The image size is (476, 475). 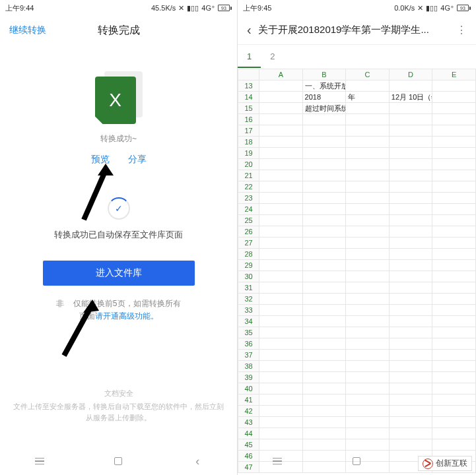 I want to click on cell-A35, so click(x=281, y=332).